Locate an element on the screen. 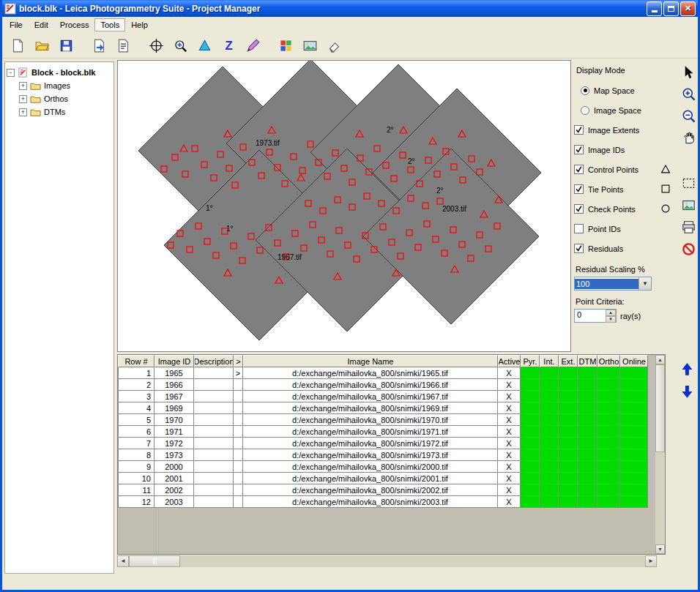 This screenshot has width=700, height=592. collapse-icon: - is located at coordinates (10, 73).